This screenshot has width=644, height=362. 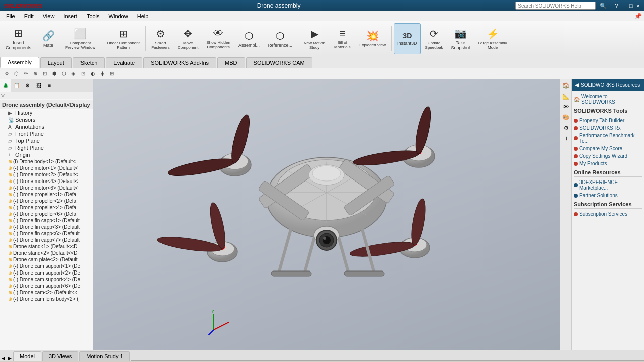 What do you see at coordinates (616, 6) in the screenshot?
I see `help-btn: ?` at bounding box center [616, 6].